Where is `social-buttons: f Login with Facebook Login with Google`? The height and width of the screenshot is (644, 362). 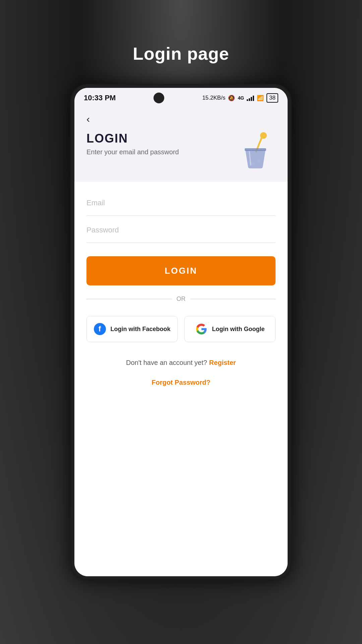
social-buttons: f Login with Facebook Login with Google is located at coordinates (181, 329).